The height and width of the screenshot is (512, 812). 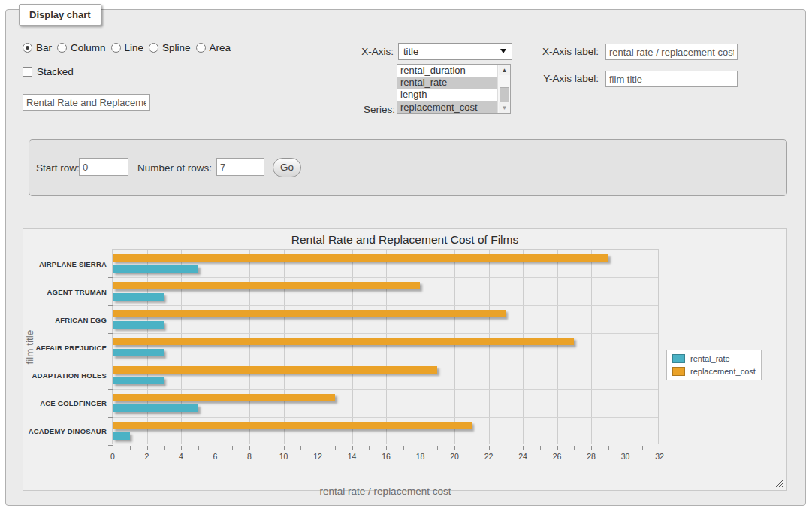 What do you see at coordinates (352, 456) in the screenshot?
I see `x-tick-label: 14` at bounding box center [352, 456].